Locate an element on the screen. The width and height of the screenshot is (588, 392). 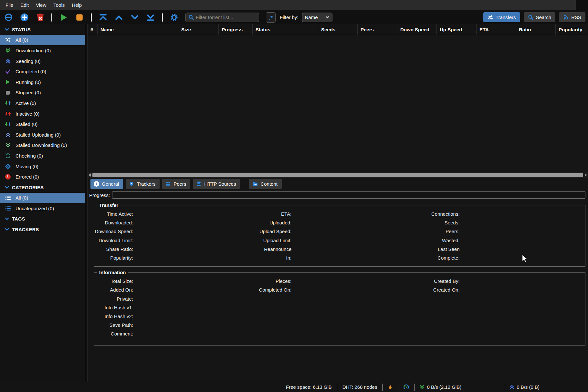
start-torrent-button is located at coordinates (64, 17).